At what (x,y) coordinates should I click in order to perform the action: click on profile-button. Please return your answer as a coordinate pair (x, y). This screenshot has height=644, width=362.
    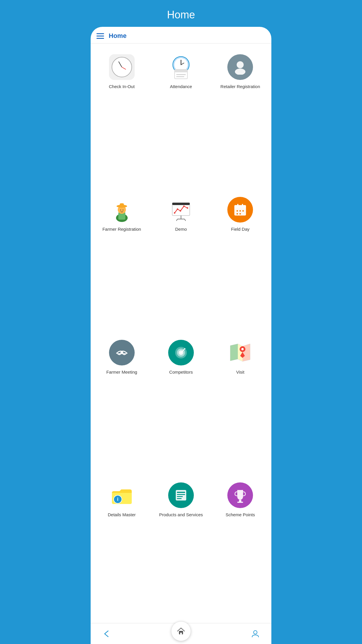
    Looking at the image, I should click on (255, 634).